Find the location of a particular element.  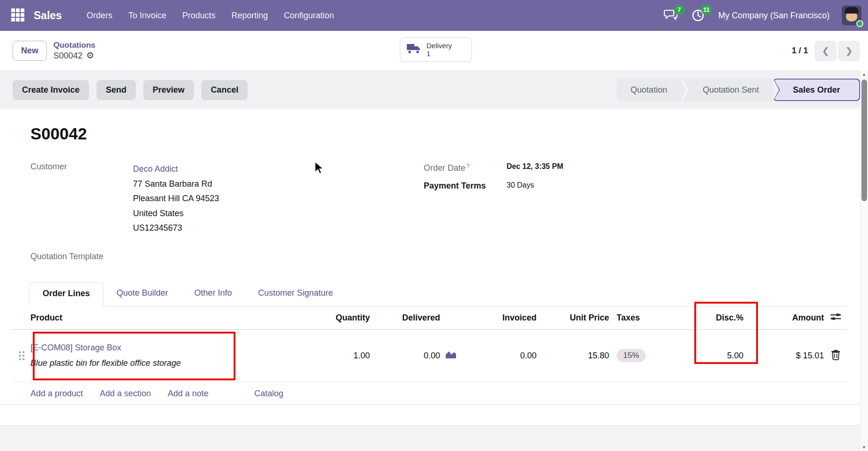

online-status-dot is located at coordinates (860, 23).